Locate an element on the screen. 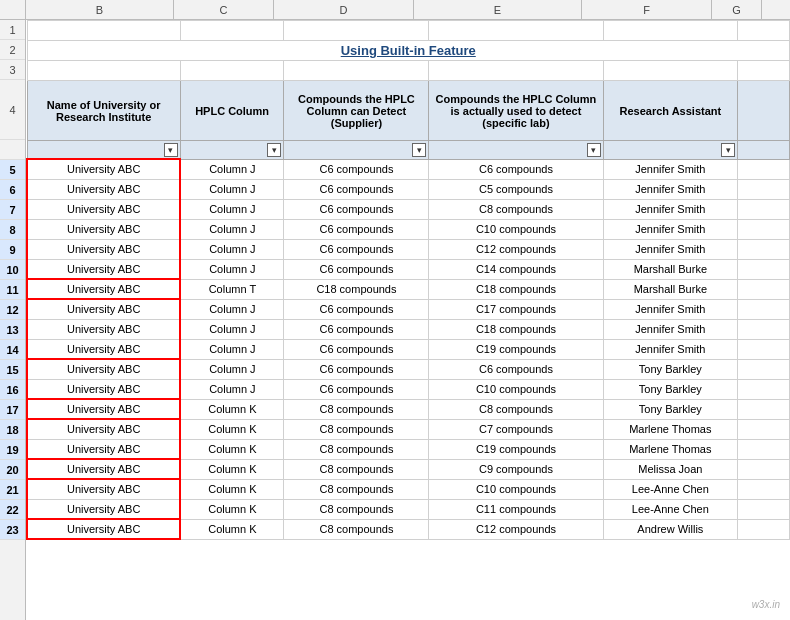 The height and width of the screenshot is (620, 790). data-row-9: University ABC Column J C6 compounds C12… is located at coordinates (408, 249).